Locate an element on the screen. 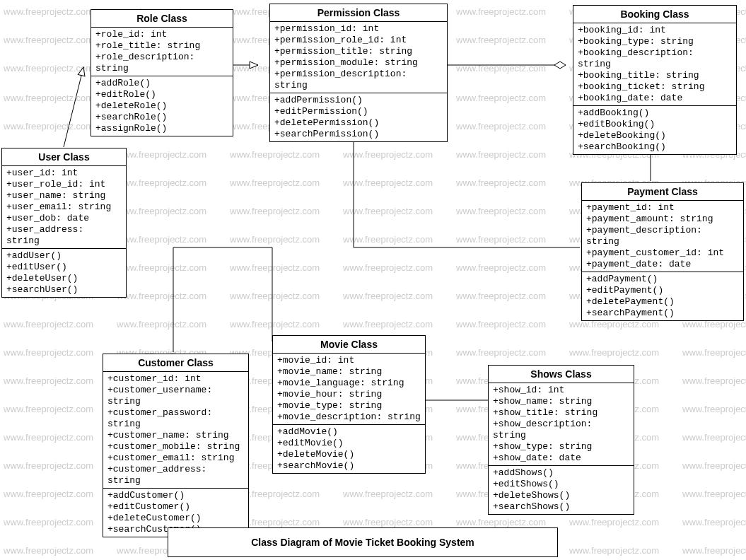 The width and height of the screenshot is (746, 560). class-title: Movie Class is located at coordinates (349, 345).